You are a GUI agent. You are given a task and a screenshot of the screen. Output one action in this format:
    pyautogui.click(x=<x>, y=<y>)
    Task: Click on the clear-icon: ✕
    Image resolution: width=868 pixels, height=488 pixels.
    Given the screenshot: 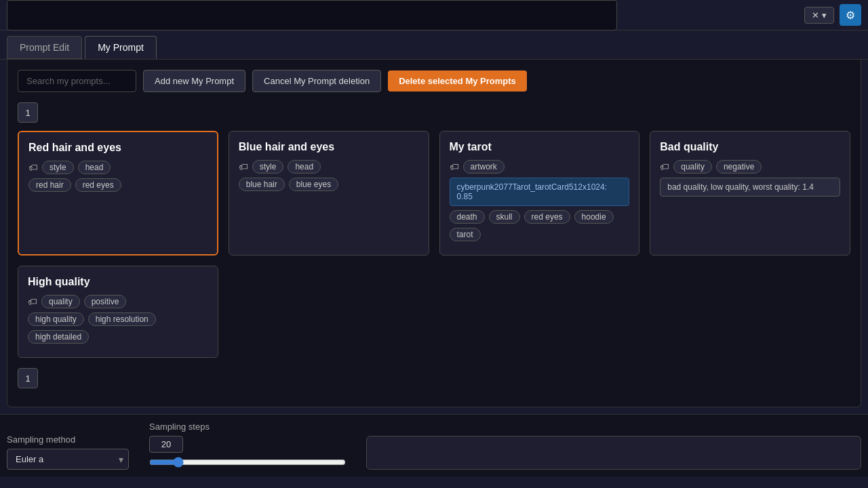 What is the action you would take?
    pyautogui.click(x=815, y=15)
    